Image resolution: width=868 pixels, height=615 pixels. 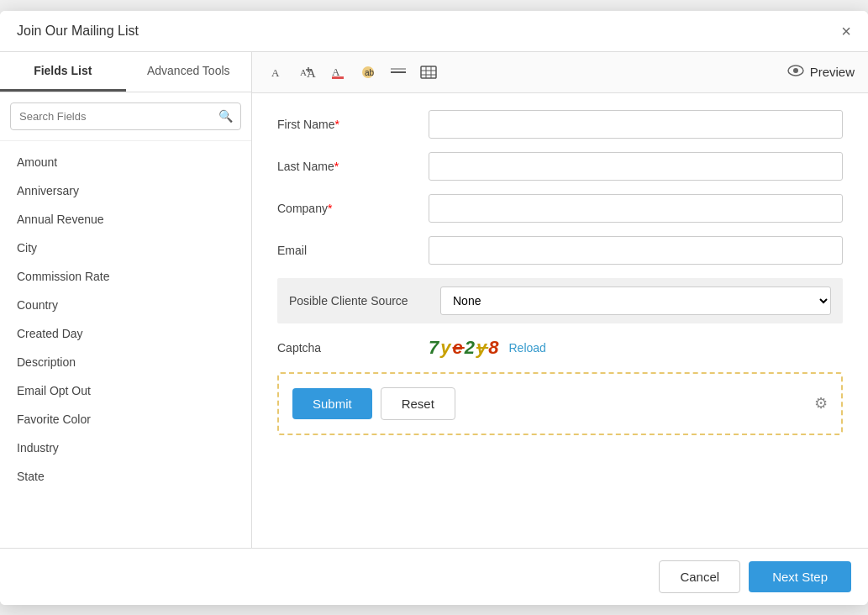 I want to click on field-item: Country, so click(x=126, y=305).